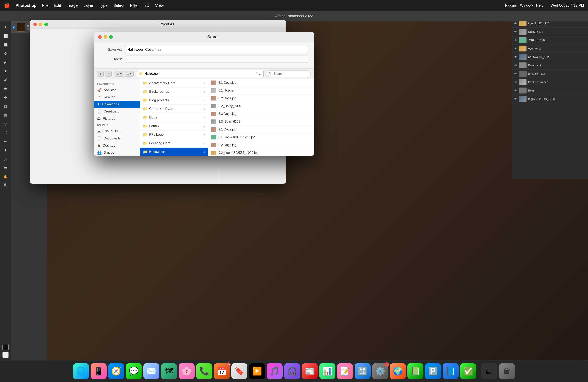 Image resolution: width=588 pixels, height=382 pixels. What do you see at coordinates (5, 141) in the screenshot?
I see `pen-tool: ✒` at bounding box center [5, 141].